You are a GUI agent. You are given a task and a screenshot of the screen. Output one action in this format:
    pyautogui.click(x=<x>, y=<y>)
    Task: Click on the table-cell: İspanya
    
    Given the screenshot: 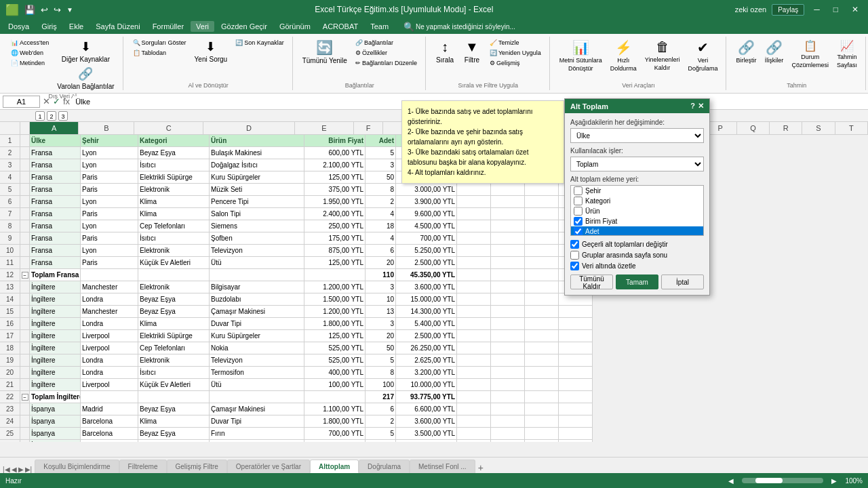 What is the action you would take?
    pyautogui.click(x=56, y=434)
    